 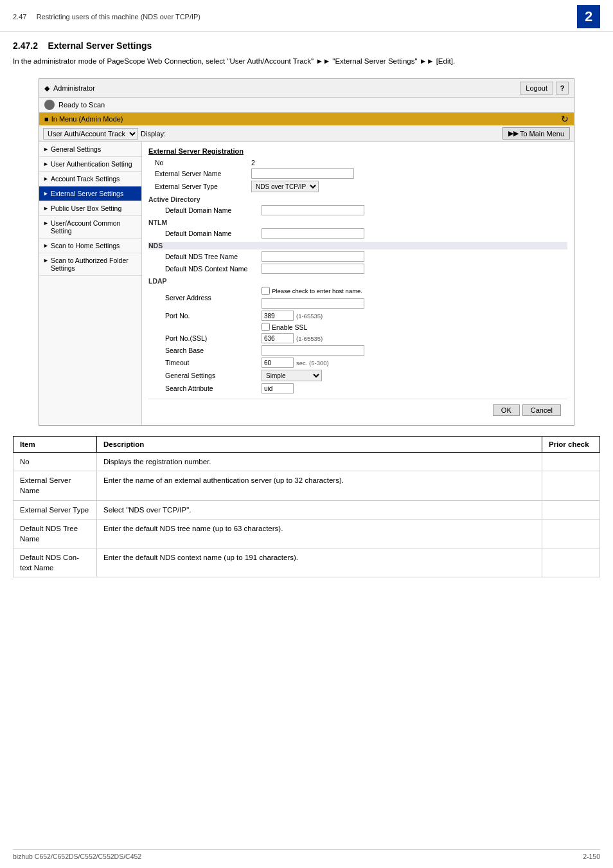 I want to click on ldap-general-label: General Settings, so click(x=210, y=375).